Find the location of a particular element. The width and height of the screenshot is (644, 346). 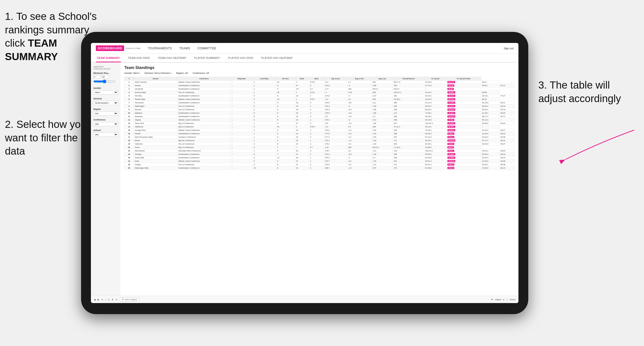

filter-gender: Gender Men's Women's is located at coordinates (106, 91).